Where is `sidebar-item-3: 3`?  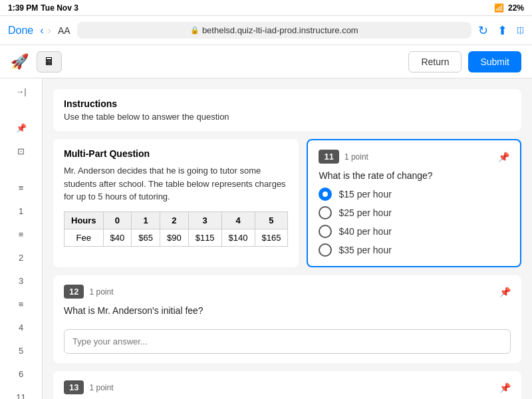
sidebar-item-3: 3 is located at coordinates (21, 281).